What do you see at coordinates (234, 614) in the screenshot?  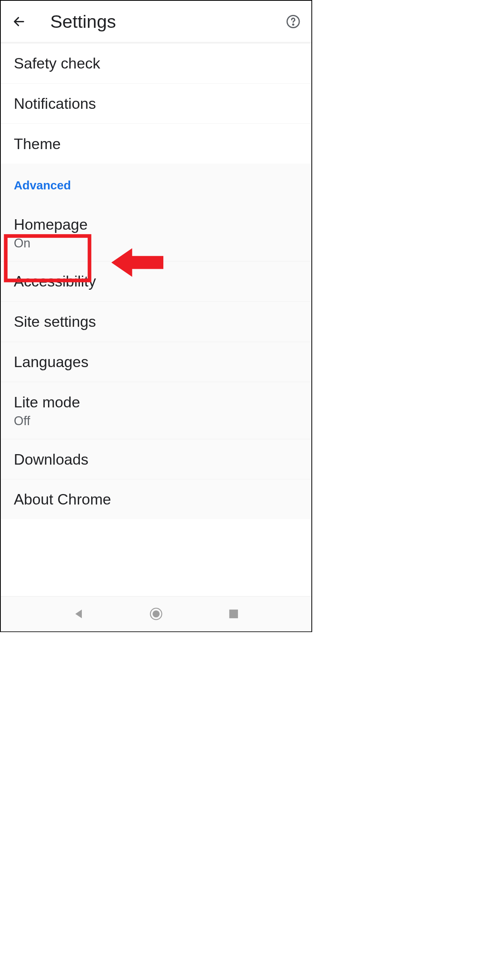 I see `square-icon` at bounding box center [234, 614].